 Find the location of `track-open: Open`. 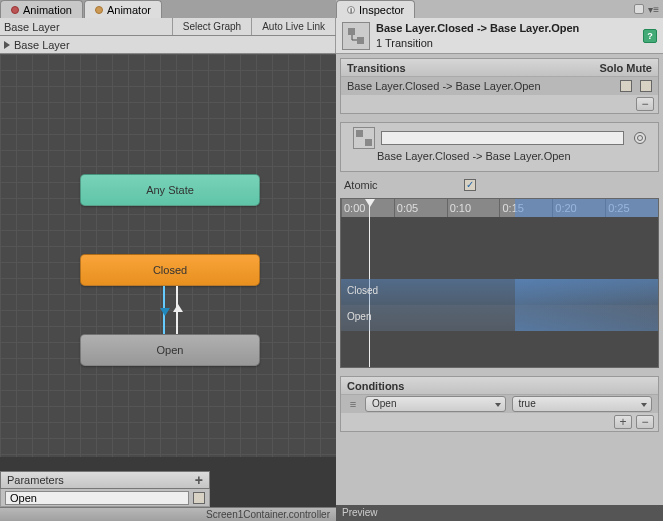

track-open: Open is located at coordinates (500, 318).